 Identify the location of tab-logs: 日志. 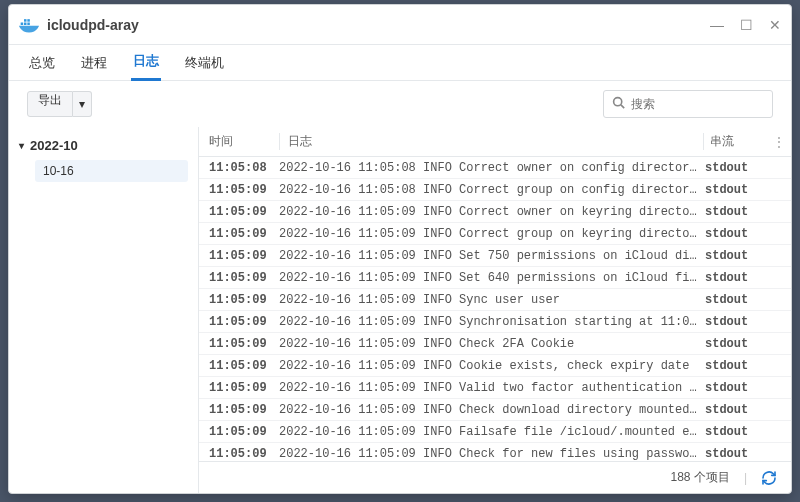
(146, 62).